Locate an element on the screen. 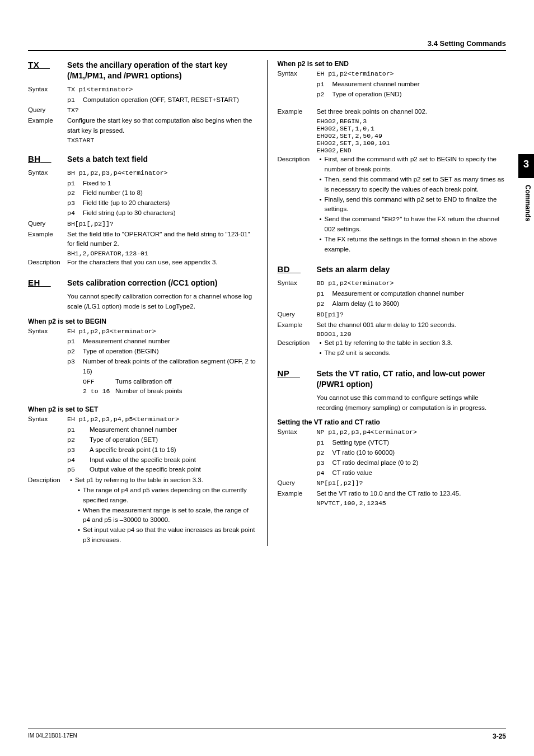  param-row: p4CT ratio value is located at coordinates (392, 473).